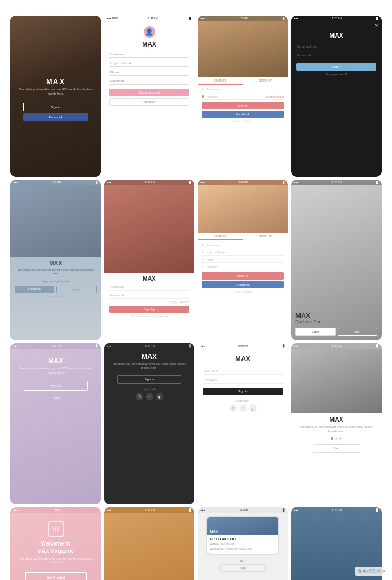  Describe the element at coordinates (243, 544) in the screenshot. I see `inner-content-15: UP TO 40% OFF WINTER WARMERS WATCH WITH …` at that location.